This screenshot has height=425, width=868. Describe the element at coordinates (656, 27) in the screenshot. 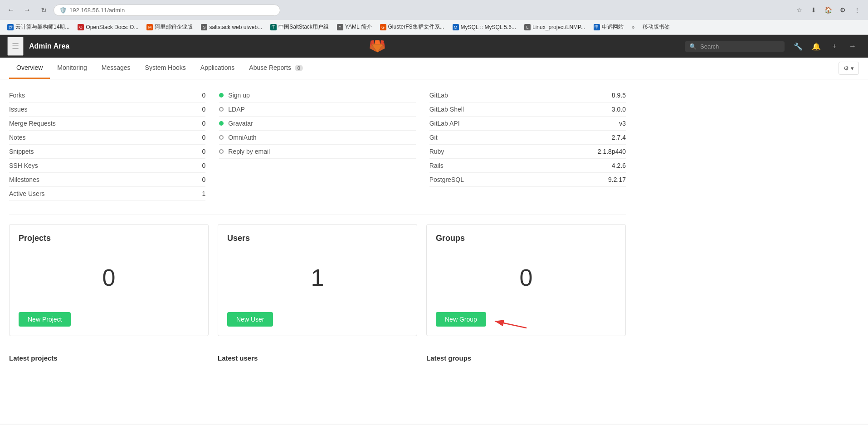

I see `bookmark-label-mobile: 移动版书签` at that location.